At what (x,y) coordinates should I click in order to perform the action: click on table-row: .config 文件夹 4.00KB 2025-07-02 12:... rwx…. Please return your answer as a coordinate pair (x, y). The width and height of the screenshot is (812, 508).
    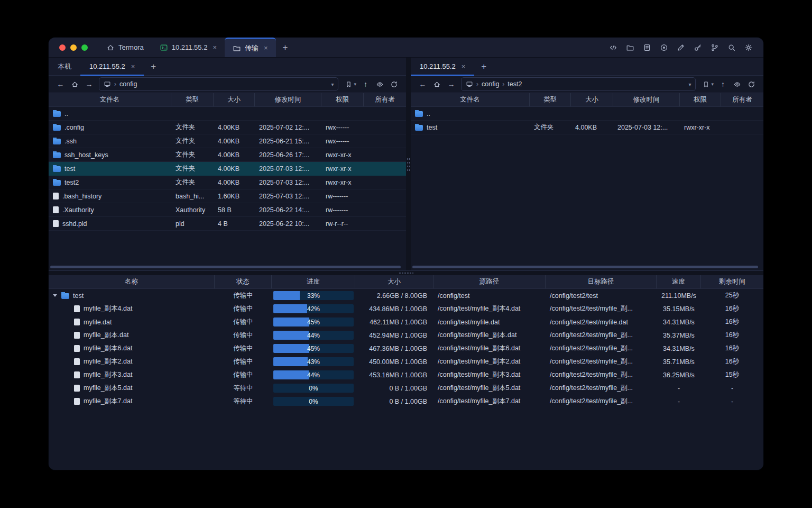
    Looking at the image, I should click on (227, 128).